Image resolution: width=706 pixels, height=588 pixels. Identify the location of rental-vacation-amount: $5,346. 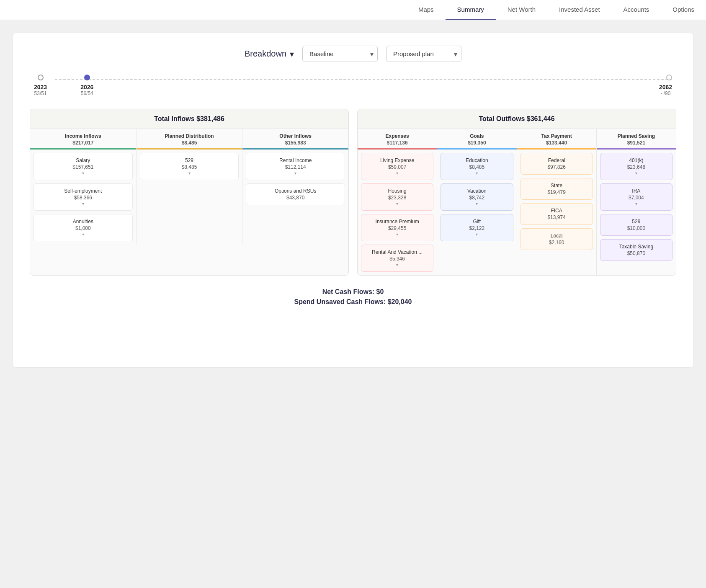
(397, 259).